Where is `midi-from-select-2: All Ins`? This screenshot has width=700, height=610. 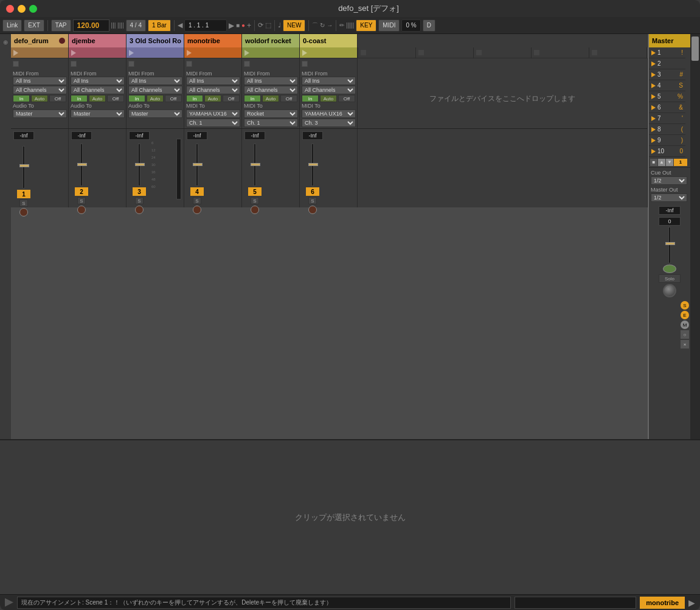 midi-from-select-2: All Ins is located at coordinates (97, 81).